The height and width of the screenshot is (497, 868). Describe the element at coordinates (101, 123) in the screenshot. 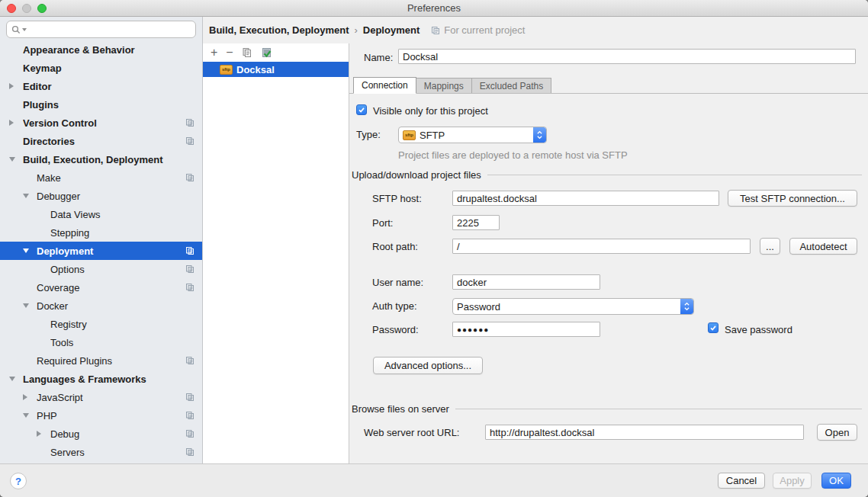

I see `sidebar-item-version-control: Version Control` at that location.